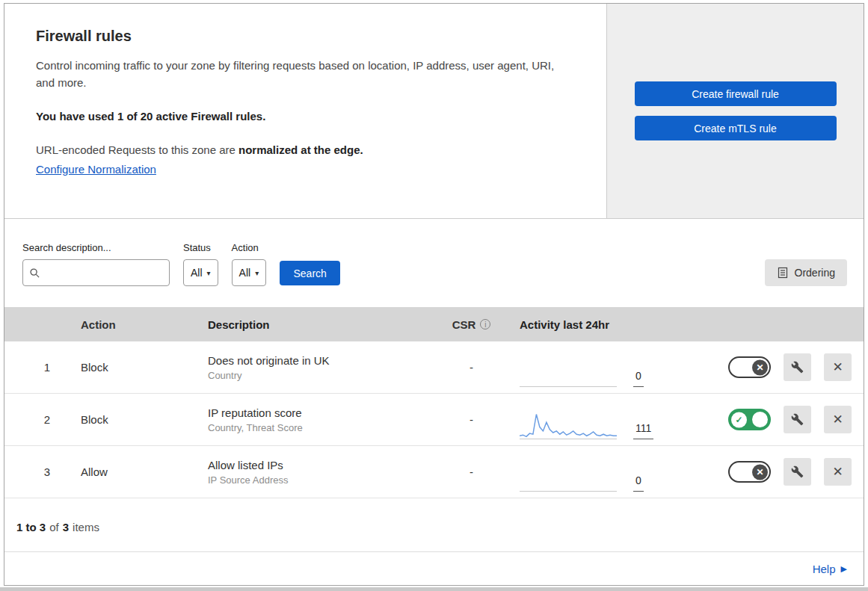  Describe the element at coordinates (320, 427) in the screenshot. I see `rule-description-sub: Country, Threat Score` at that location.